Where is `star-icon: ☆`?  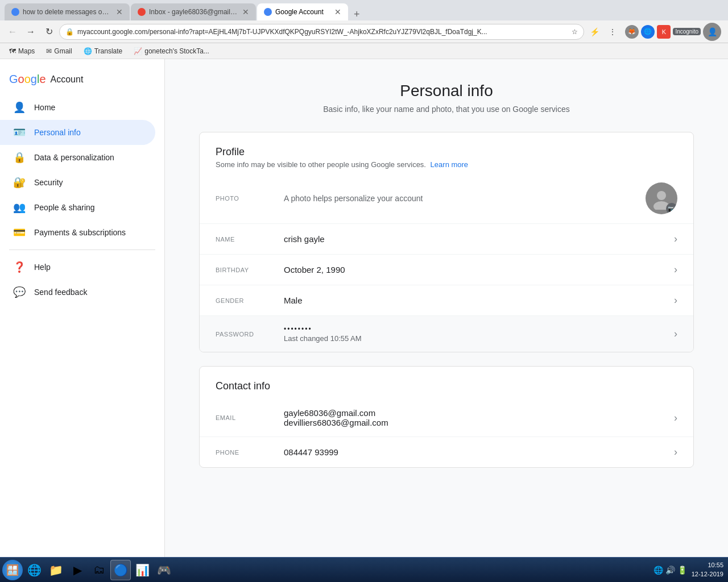
star-icon: ☆ is located at coordinates (574, 32).